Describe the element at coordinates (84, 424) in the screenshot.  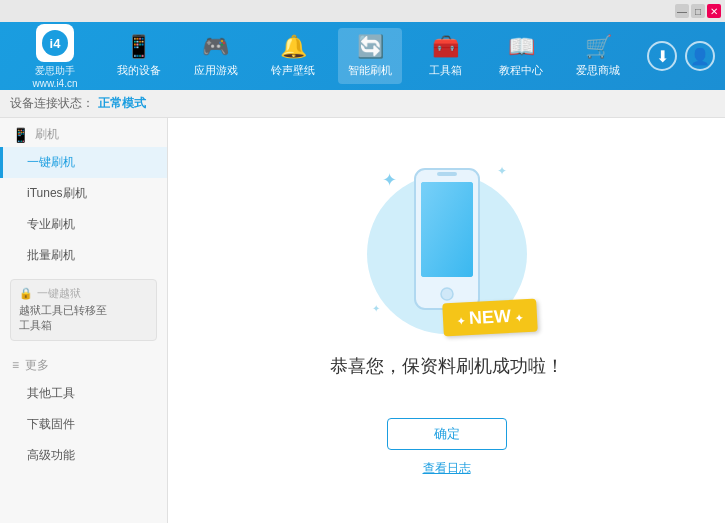
I see `sidebar-item-download-firmware: 下载固件` at that location.